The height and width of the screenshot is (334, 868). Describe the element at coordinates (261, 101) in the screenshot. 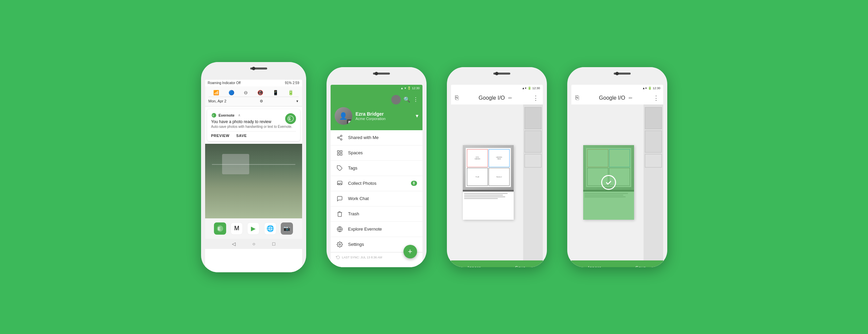

I see `settings-icon: ⚙` at that location.